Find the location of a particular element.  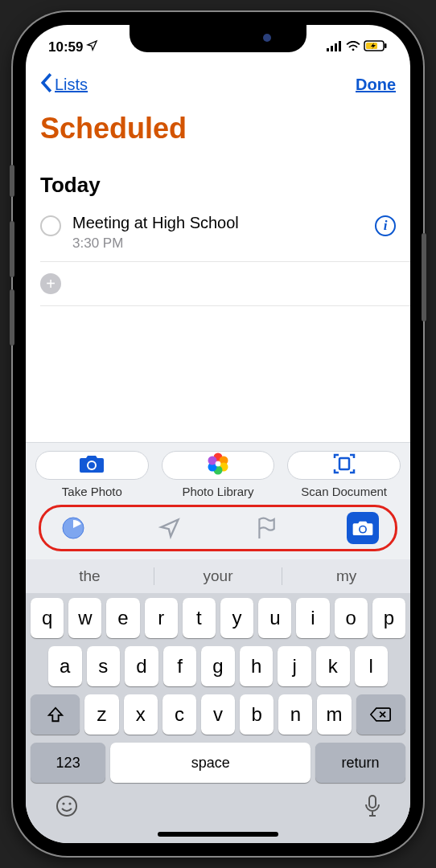

back-label: Lists is located at coordinates (71, 85).